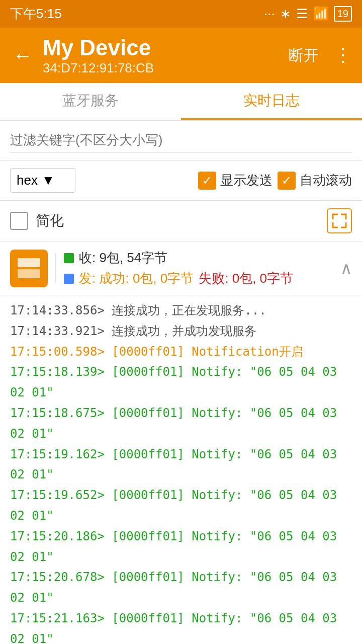 The height and width of the screenshot is (644, 362). I want to click on tab-bar: 蓝牙服务 实时日志, so click(181, 102).